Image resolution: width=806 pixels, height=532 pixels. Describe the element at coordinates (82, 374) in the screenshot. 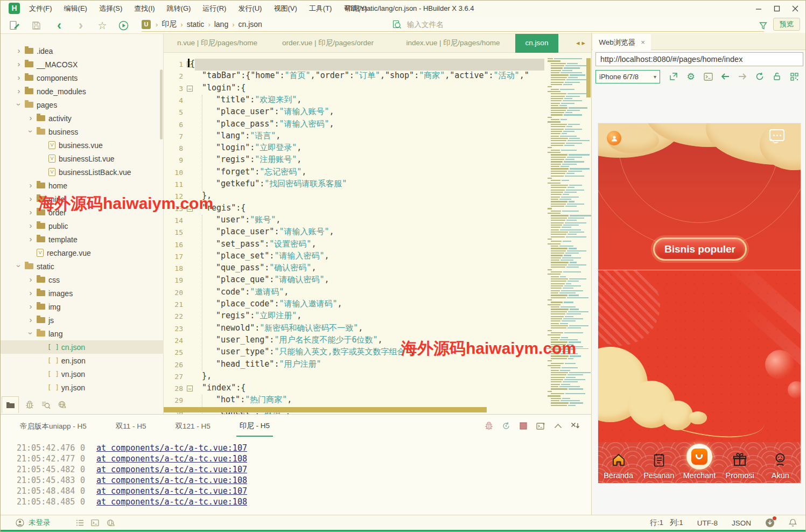

I see `tree-item-vn.json: [ ]vn.json` at that location.